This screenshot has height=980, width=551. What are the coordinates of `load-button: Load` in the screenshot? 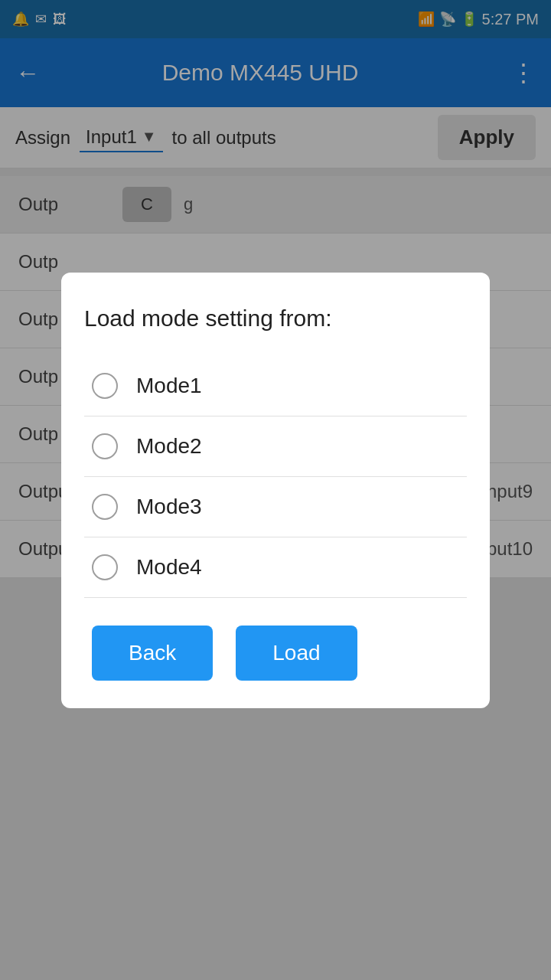 It's located at (296, 653).